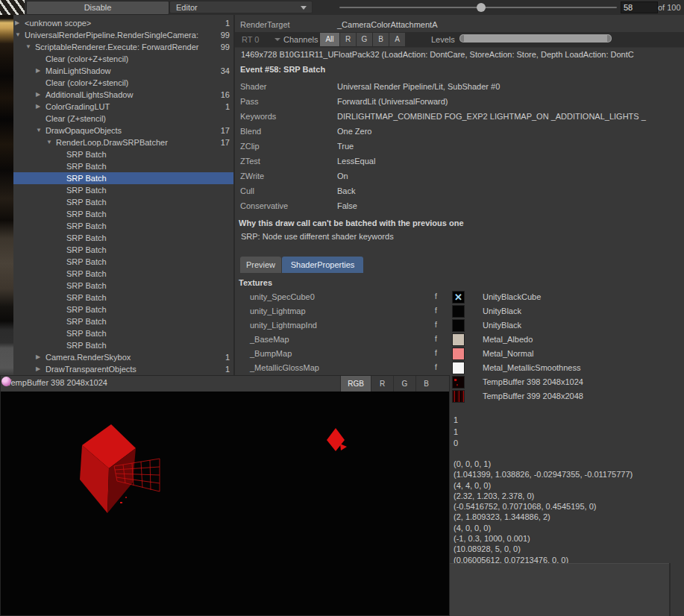 The image size is (684, 616). Describe the element at coordinates (124, 95) in the screenshot. I see `tree-row: ▶AdditionalLightsShadow16` at that location.